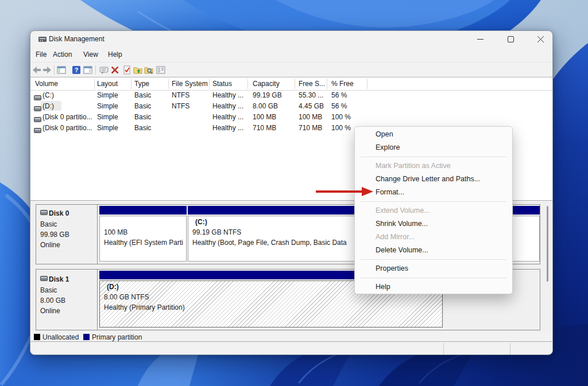  I want to click on volume-row-d: (D:) Simple Basic NTFS Healthy ... 8.00 …, so click(292, 106).